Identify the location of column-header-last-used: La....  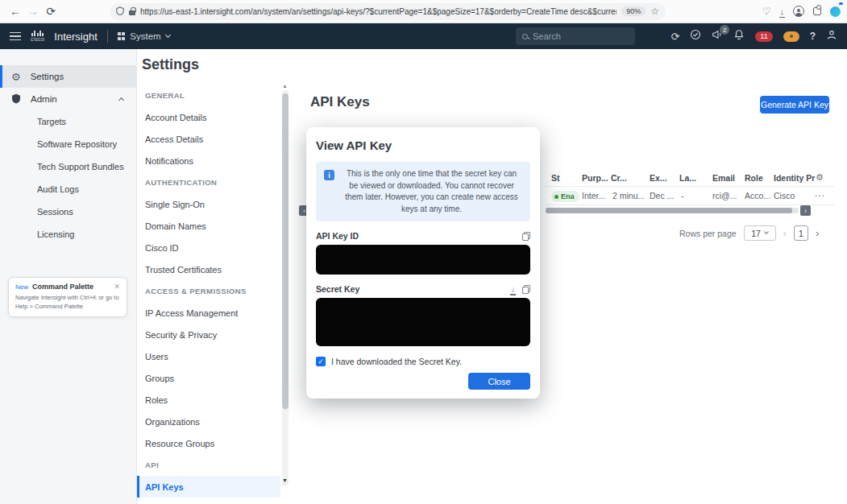
(688, 178).